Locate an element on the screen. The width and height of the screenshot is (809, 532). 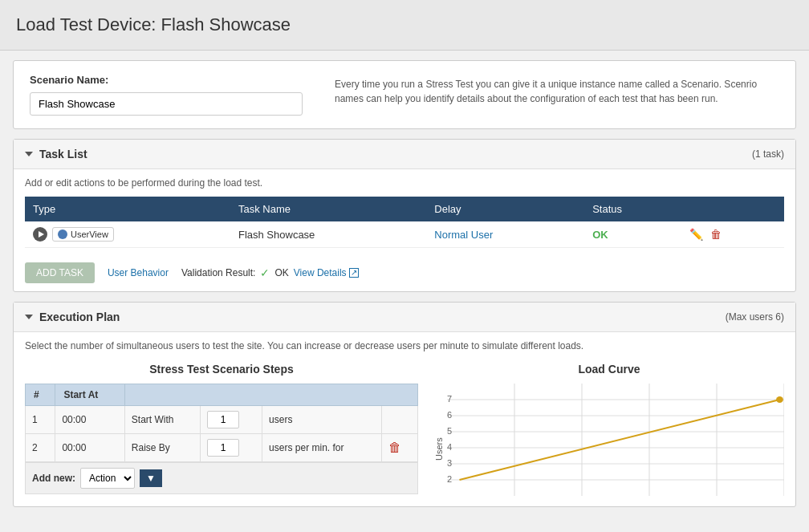
steps-col-action is located at coordinates (271, 395).